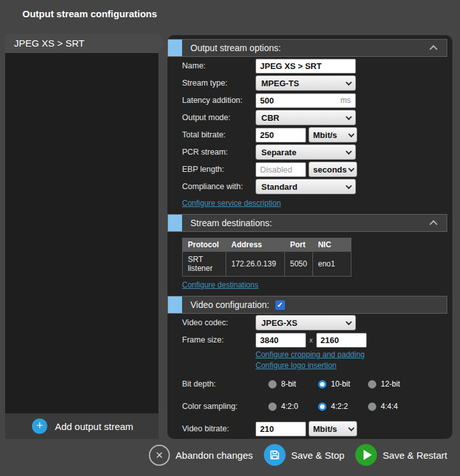 The width and height of the screenshot is (460, 476). I want to click on plus-icon: +, so click(40, 426).